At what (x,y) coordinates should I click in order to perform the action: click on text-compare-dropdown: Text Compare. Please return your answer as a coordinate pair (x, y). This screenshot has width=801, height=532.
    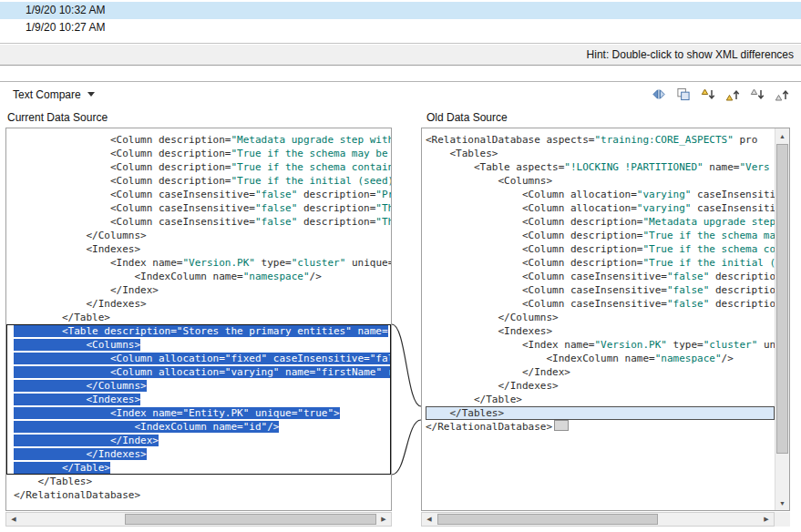
    Looking at the image, I should click on (54, 95).